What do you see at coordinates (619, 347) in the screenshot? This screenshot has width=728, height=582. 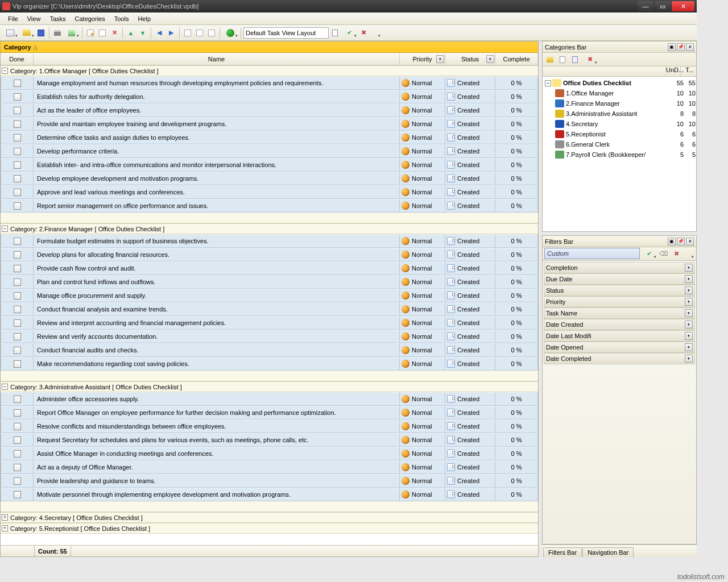 I see `filter-row: Date Opened▾` at bounding box center [619, 347].